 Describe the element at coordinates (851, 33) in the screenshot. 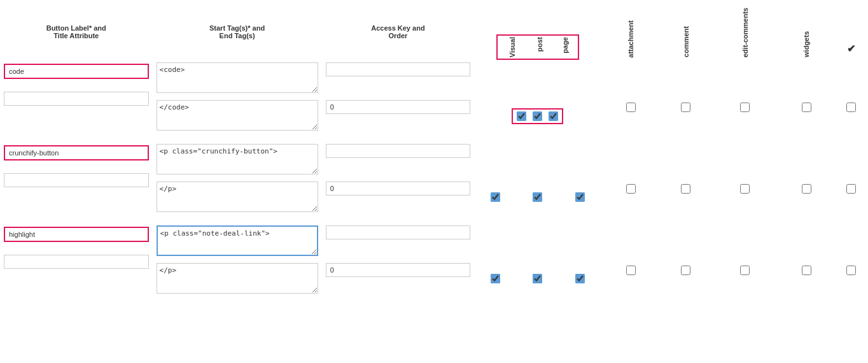

I see `col-checkmark-header: ✔` at that location.